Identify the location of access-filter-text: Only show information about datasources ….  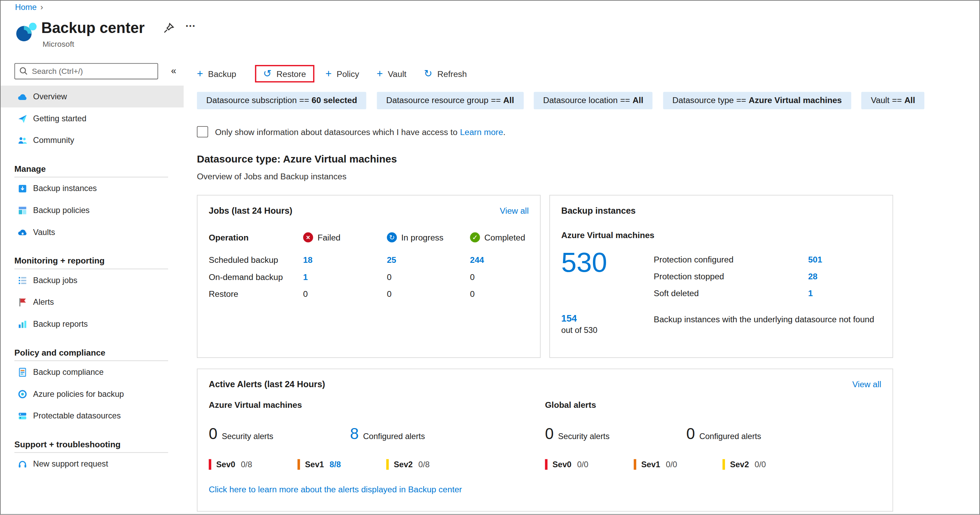
(336, 132).